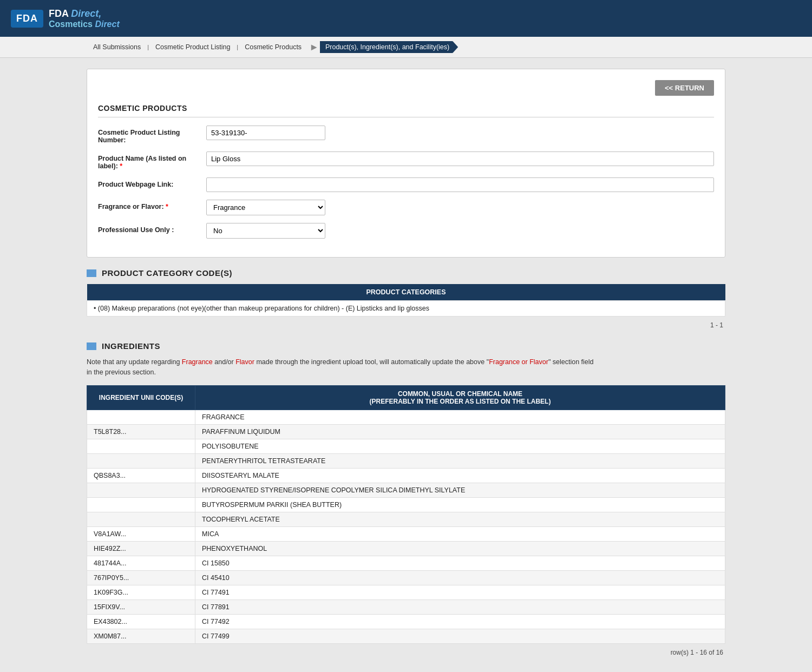 This screenshot has height=672, width=812. Describe the element at coordinates (84, 24) in the screenshot. I see `header-line2: Cosmetics Direct` at that location.